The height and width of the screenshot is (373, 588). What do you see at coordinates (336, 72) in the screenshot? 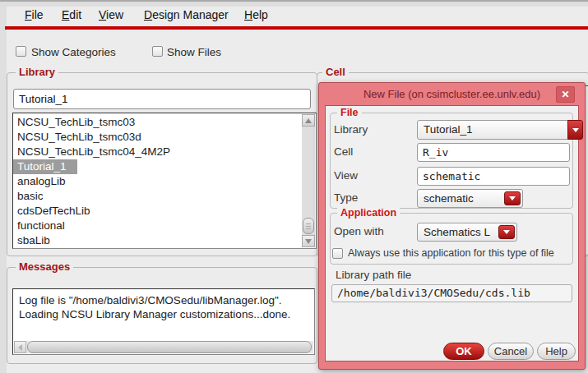
I see `cell-panel-title: Cell` at bounding box center [336, 72].